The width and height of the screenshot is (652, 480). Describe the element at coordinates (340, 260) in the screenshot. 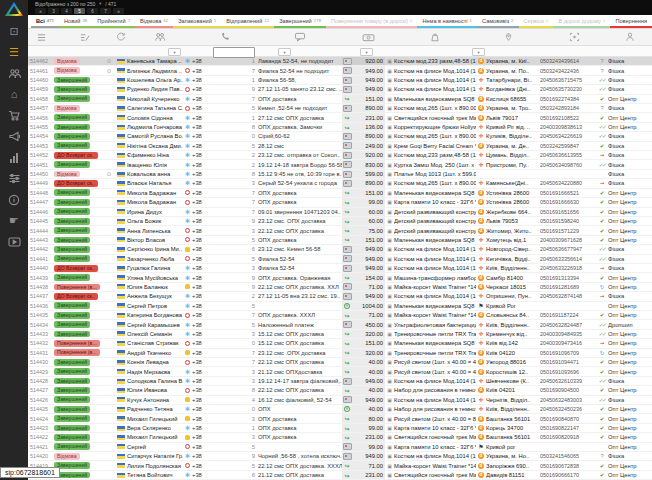

I see `order-row: 514441ЗавершенийЗахарченко Люба+385Фиалк…` at that location.